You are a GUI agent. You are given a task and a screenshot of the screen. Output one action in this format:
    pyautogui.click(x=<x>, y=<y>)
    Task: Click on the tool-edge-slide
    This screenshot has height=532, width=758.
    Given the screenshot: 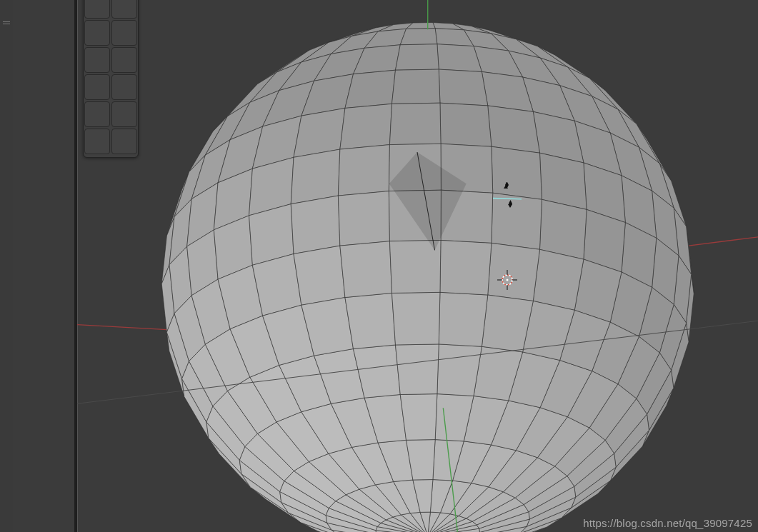 What is the action you would take?
    pyautogui.click(x=124, y=114)
    